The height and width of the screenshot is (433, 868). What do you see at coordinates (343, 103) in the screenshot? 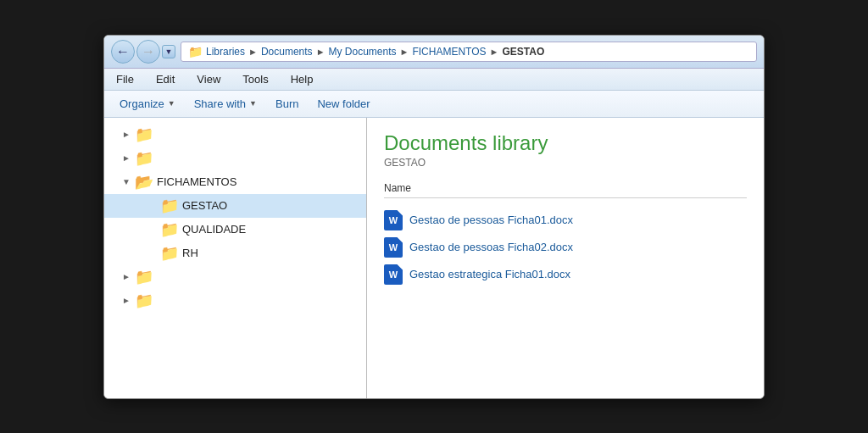
I see `new-folder-label: New folder` at bounding box center [343, 103].